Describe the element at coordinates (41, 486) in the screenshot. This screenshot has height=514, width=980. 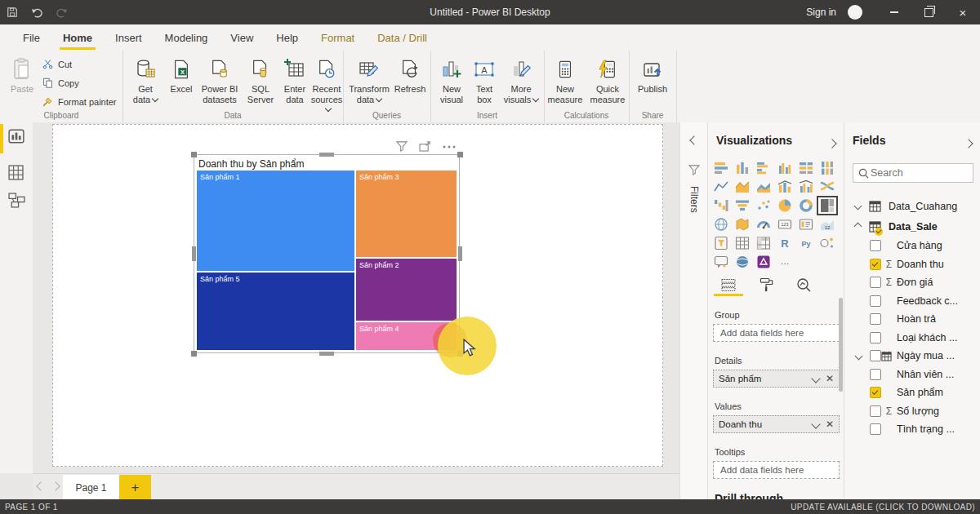
I see `previous-page-arrow-icon` at that location.